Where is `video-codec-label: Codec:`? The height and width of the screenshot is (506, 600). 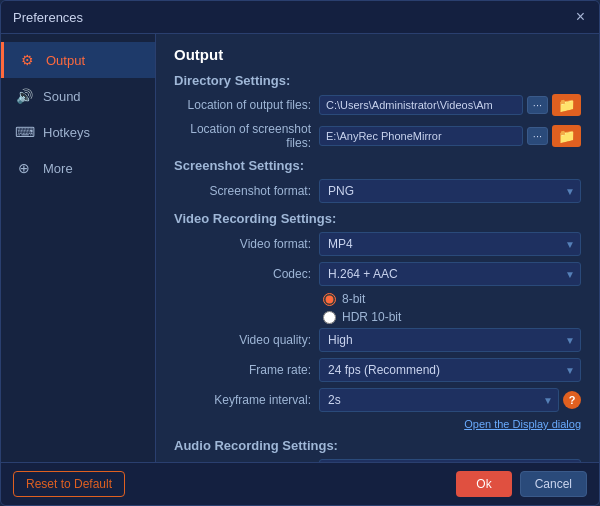
video-codec-label: Codec: is located at coordinates (246, 274).